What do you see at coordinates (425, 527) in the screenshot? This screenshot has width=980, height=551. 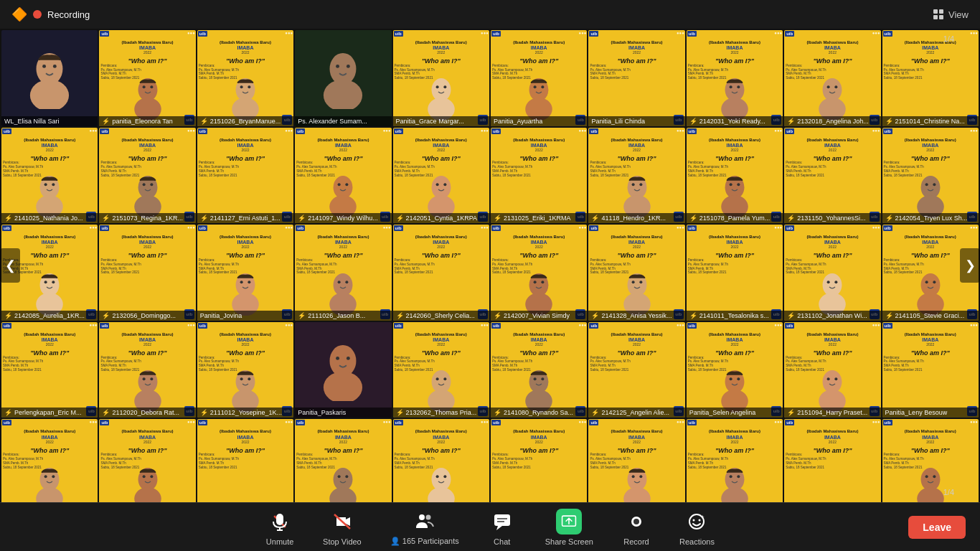 I see `participants-button: 👤 165 Participants` at bounding box center [425, 527].